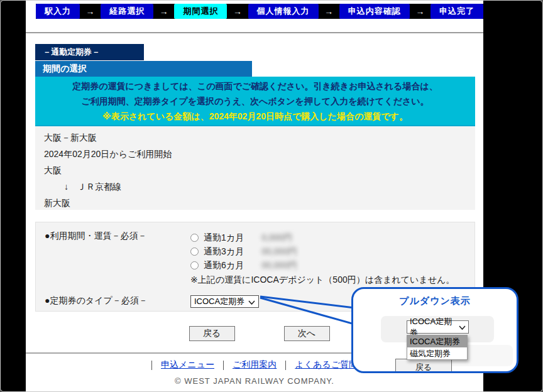 This screenshot has height=392, width=543. Describe the element at coordinates (219, 302) in the screenshot. I see `pass-type-selected-value: ICOCA定期券` at that location.